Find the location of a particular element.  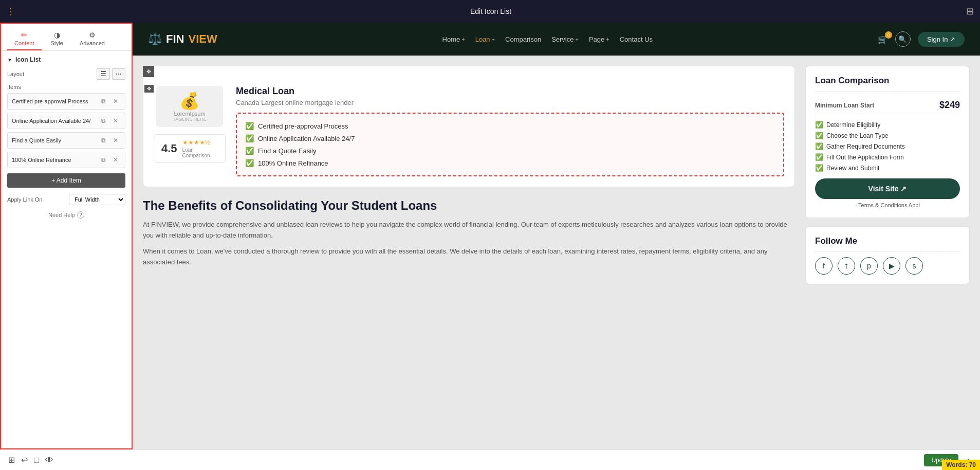

list-item: ✅ Online Application Available 24/7 is located at coordinates (510, 138).